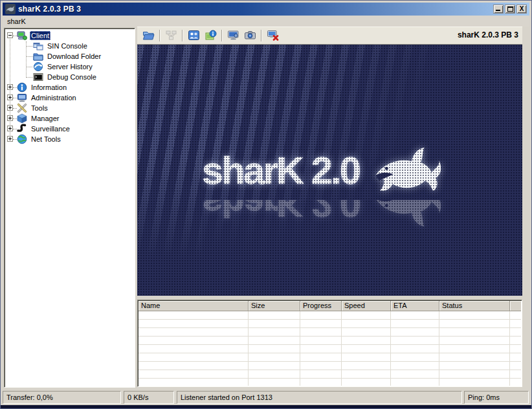 The width and height of the screenshot is (532, 409). What do you see at coordinates (194, 306) in the screenshot?
I see `column-header-name: Name` at bounding box center [194, 306].